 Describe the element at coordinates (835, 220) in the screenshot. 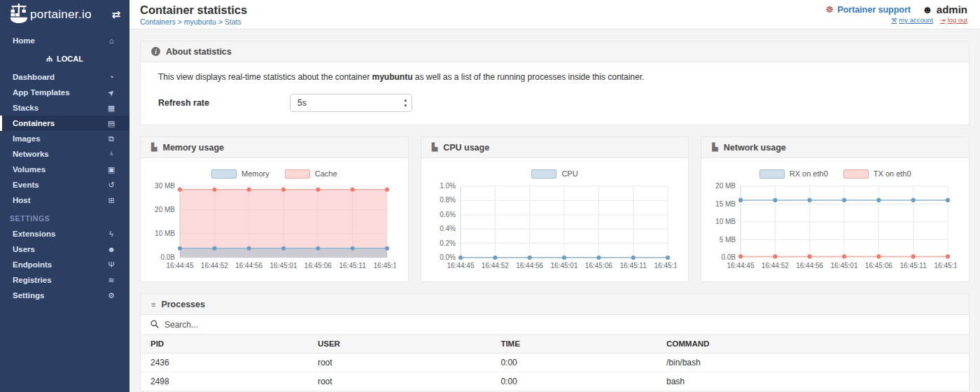

I see `network-usage-chart: RX on eth0TX on eth0 20 MB15 MB10 MB5 MB…` at that location.